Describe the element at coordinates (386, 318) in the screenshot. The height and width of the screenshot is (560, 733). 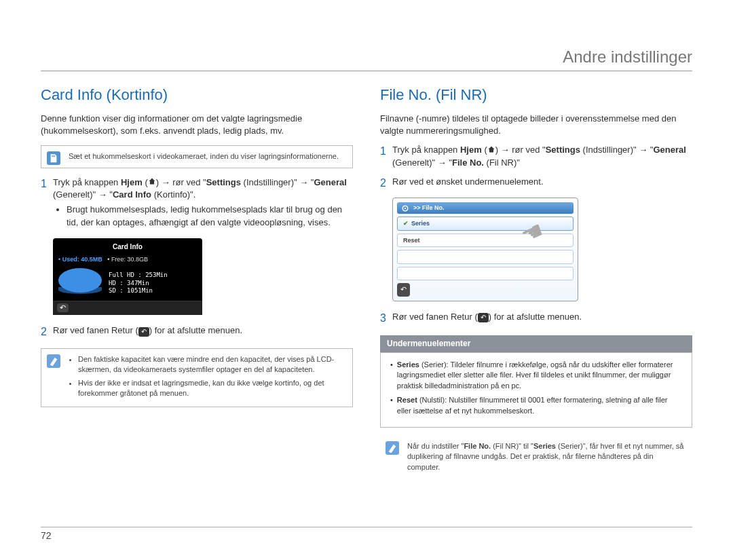
I see `step-number: 3` at that location.